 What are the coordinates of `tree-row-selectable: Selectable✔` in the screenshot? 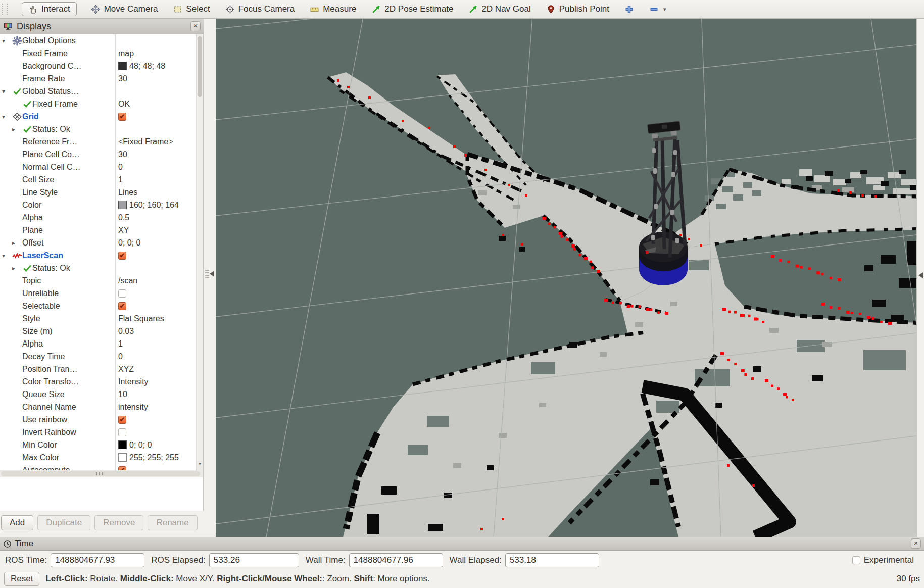 It's located at (102, 306).